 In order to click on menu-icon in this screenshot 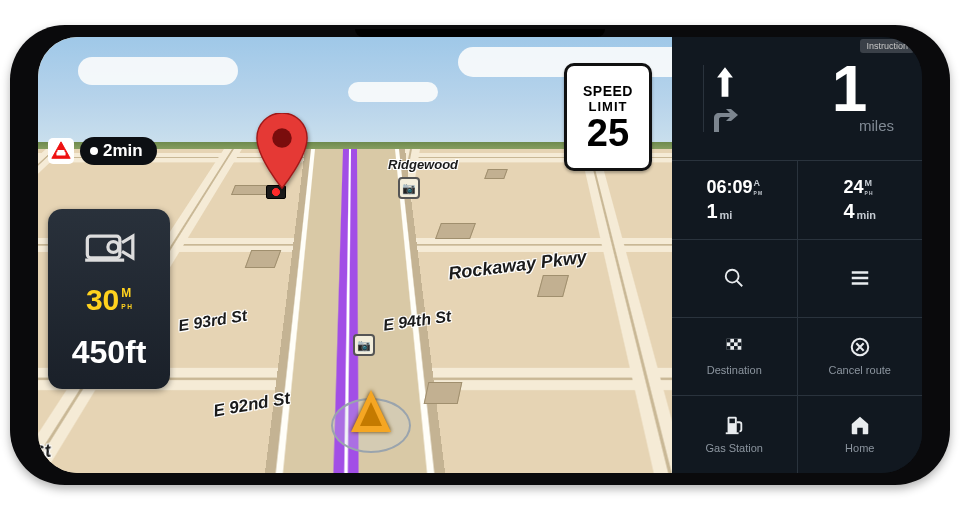, I will do `click(860, 278)`.